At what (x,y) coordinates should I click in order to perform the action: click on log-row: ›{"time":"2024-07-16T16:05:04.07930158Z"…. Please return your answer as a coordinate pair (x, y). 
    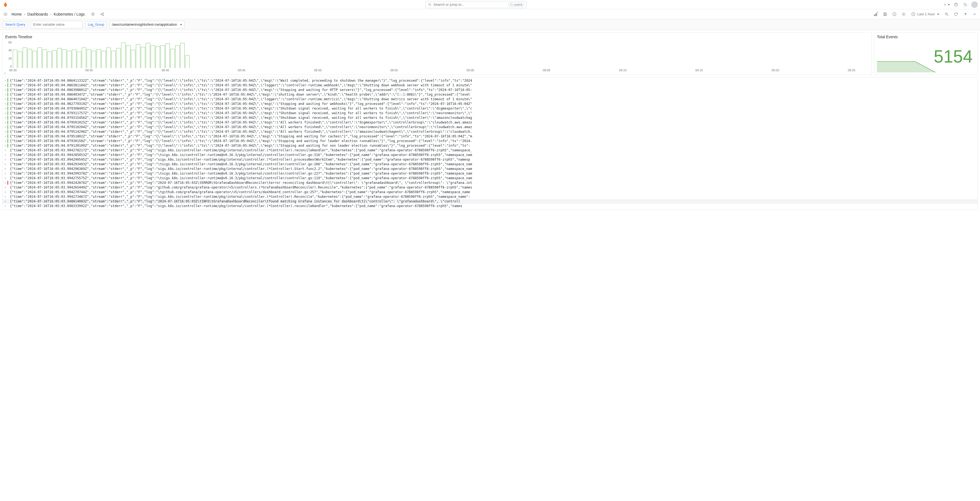
    Looking at the image, I should click on (490, 141).